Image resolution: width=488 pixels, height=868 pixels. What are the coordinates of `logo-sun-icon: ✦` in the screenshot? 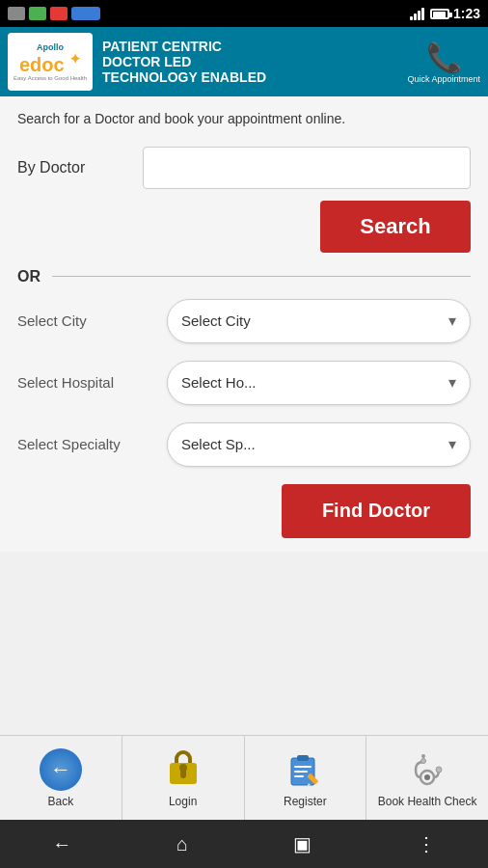 It's located at (75, 59).